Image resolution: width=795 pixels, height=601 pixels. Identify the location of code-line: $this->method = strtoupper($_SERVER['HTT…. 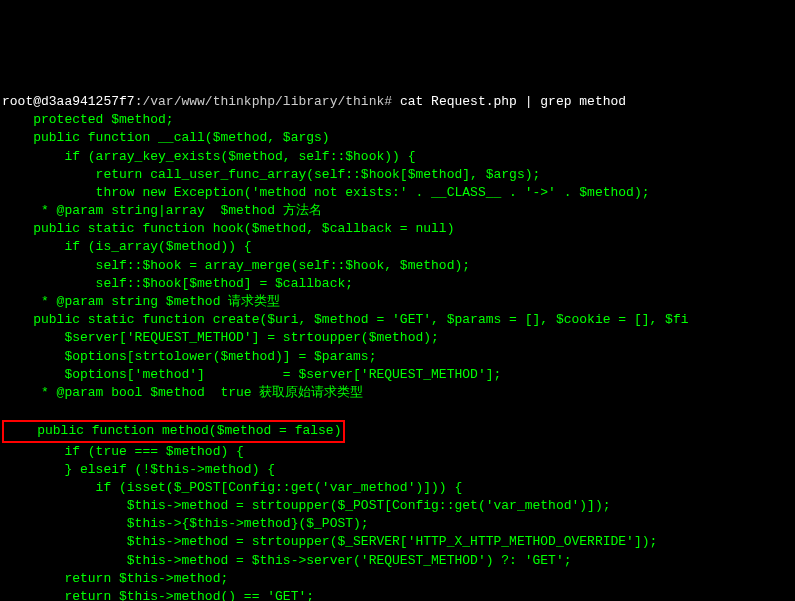
(398, 542).